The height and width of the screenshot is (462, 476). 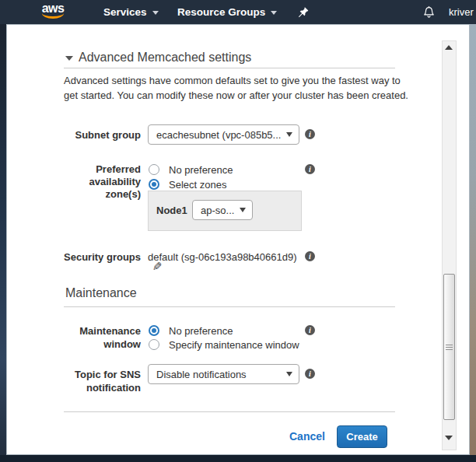 I want to click on aws-logo: aws, so click(x=53, y=11).